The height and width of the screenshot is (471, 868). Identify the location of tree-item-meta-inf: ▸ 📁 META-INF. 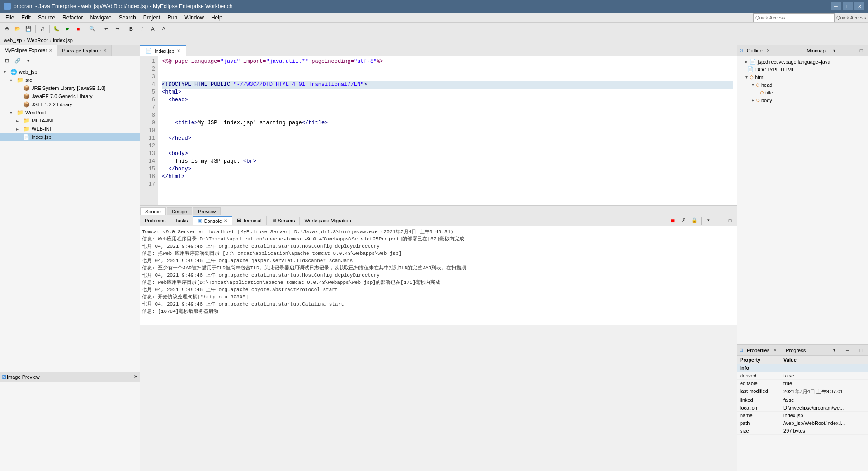
(70, 121).